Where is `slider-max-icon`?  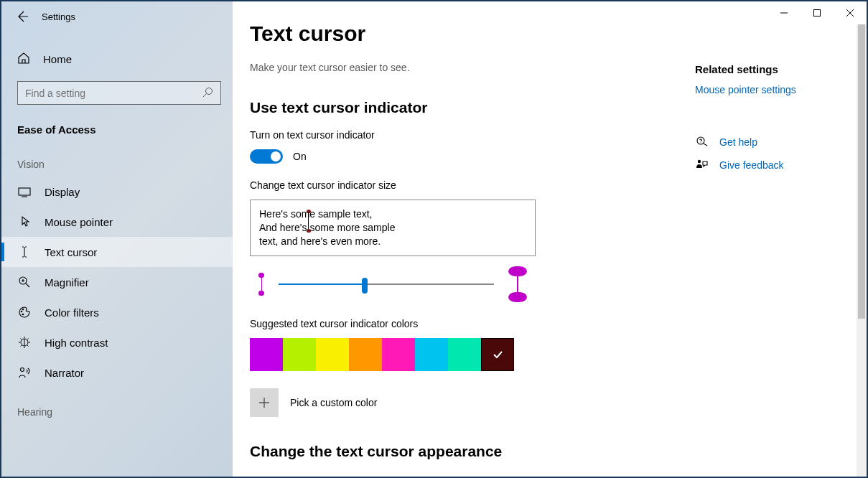
slider-max-icon is located at coordinates (518, 284).